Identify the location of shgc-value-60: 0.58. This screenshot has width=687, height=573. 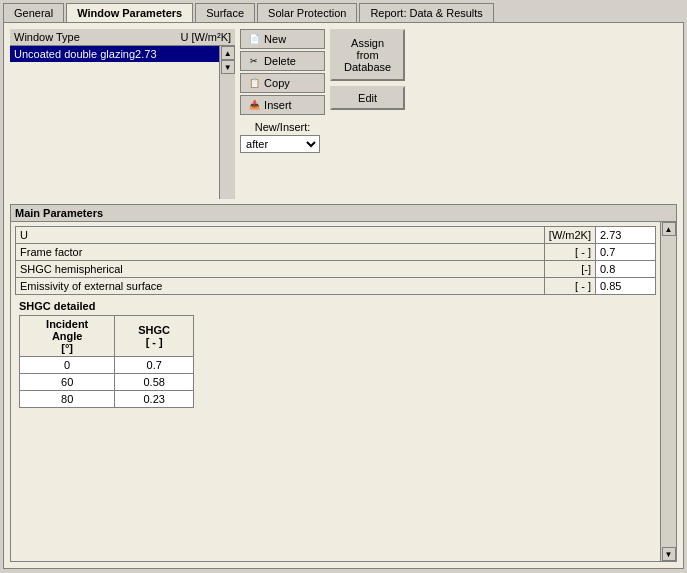
(154, 382).